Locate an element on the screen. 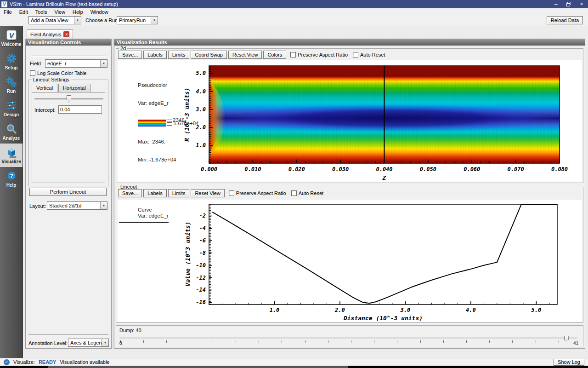 The height and width of the screenshot is (368, 588). svg-text: 0.010 is located at coordinates (253, 169).